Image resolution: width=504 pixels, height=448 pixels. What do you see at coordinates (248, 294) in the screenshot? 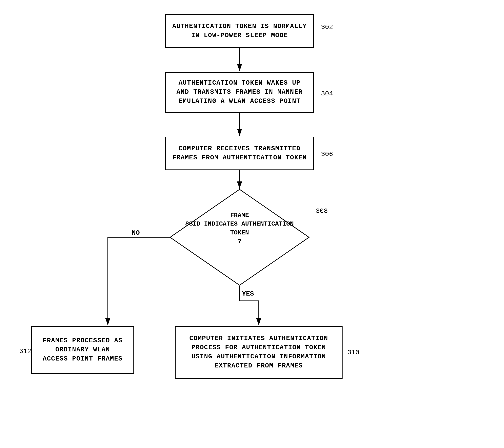
I see `arrow-label-yes: YES` at bounding box center [248, 294].